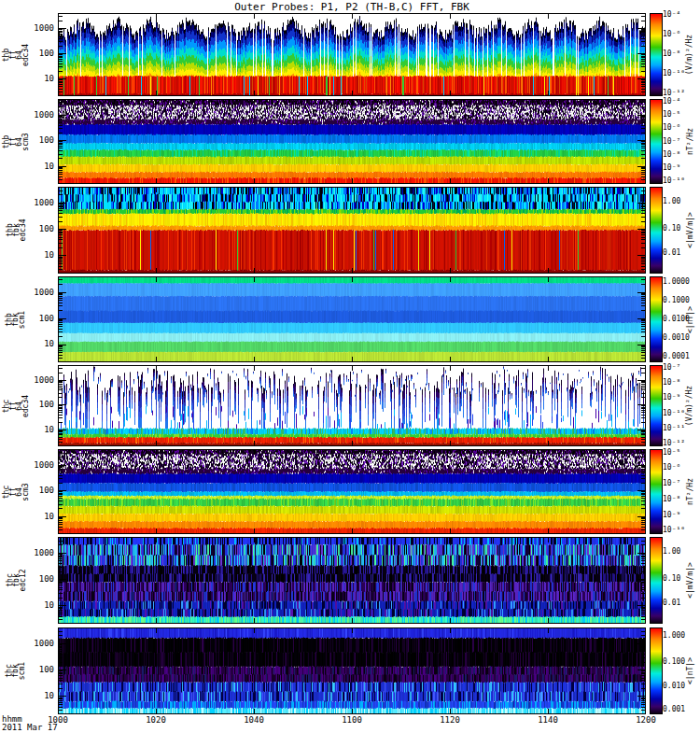 The height and width of the screenshot is (747, 700). Describe the element at coordinates (27, 116) in the screenshot. I see `y-tick-thb-ff-64-scm3-1000: 1000` at that location.